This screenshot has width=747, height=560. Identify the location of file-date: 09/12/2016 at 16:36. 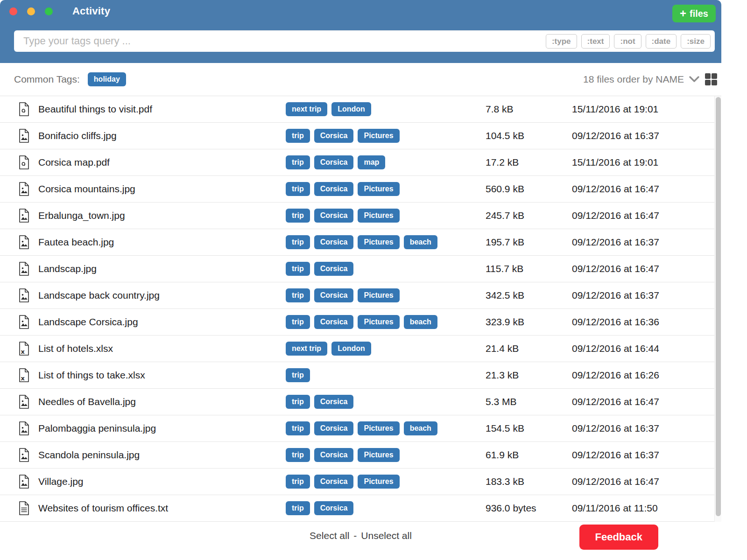
(641, 322).